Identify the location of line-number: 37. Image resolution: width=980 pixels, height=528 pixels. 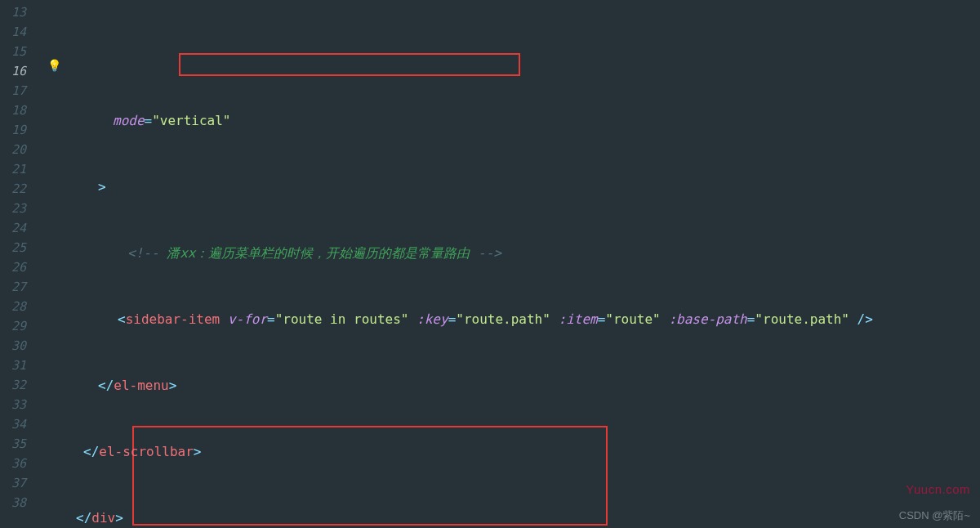
(17, 483).